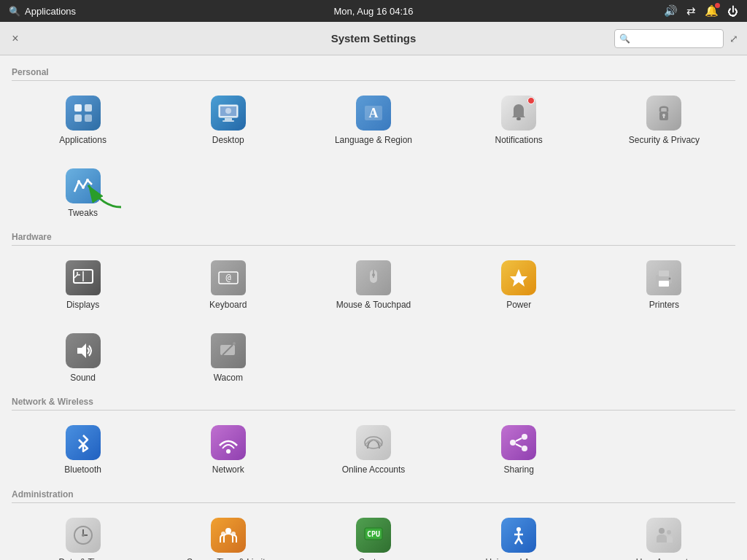 The height and width of the screenshot is (560, 747). What do you see at coordinates (374, 113) in the screenshot?
I see `language-svg: A` at bounding box center [374, 113].